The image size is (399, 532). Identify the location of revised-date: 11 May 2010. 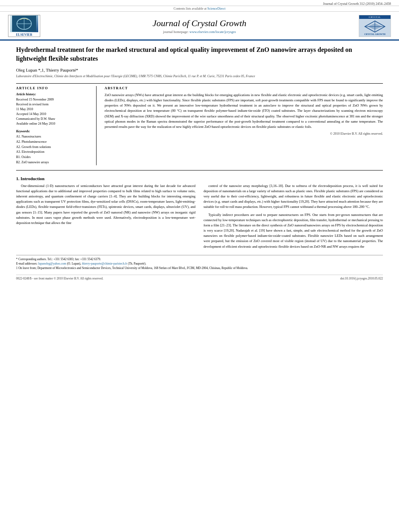
(53, 109).